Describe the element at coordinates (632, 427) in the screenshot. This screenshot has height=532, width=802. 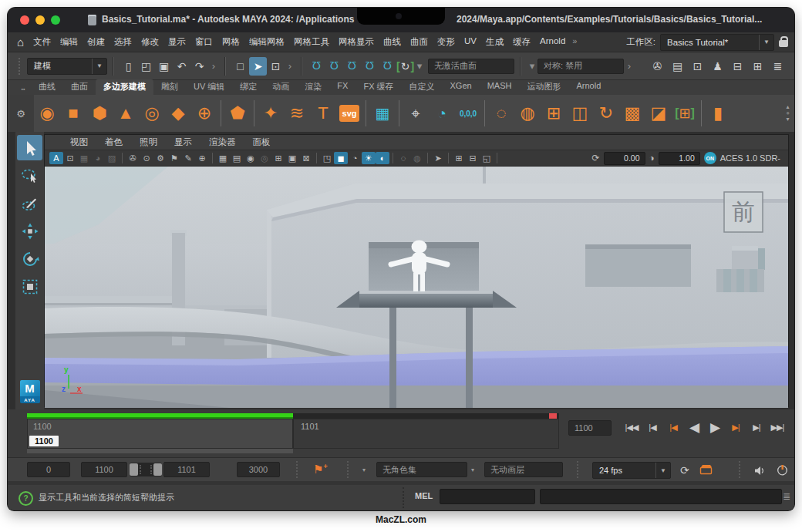
I see `go-to-start-button: |◀◀` at that location.